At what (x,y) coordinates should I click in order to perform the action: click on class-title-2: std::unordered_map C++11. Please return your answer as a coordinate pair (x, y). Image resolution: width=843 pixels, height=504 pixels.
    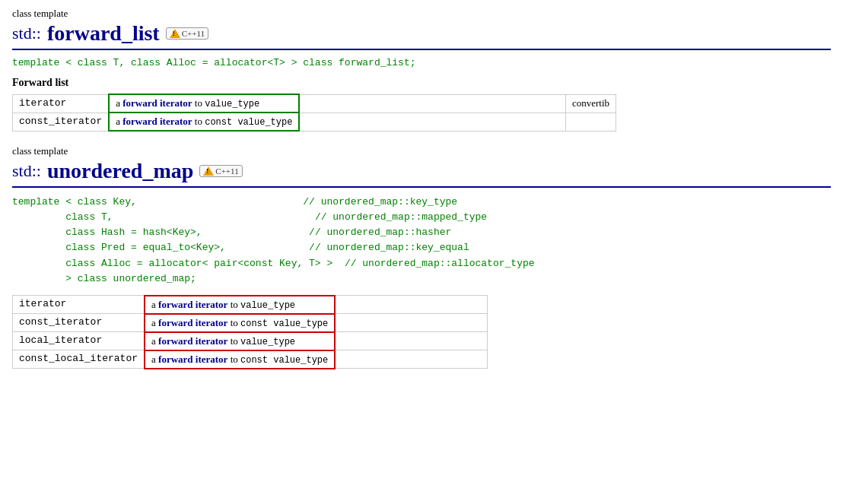
    Looking at the image, I should click on (422, 171).